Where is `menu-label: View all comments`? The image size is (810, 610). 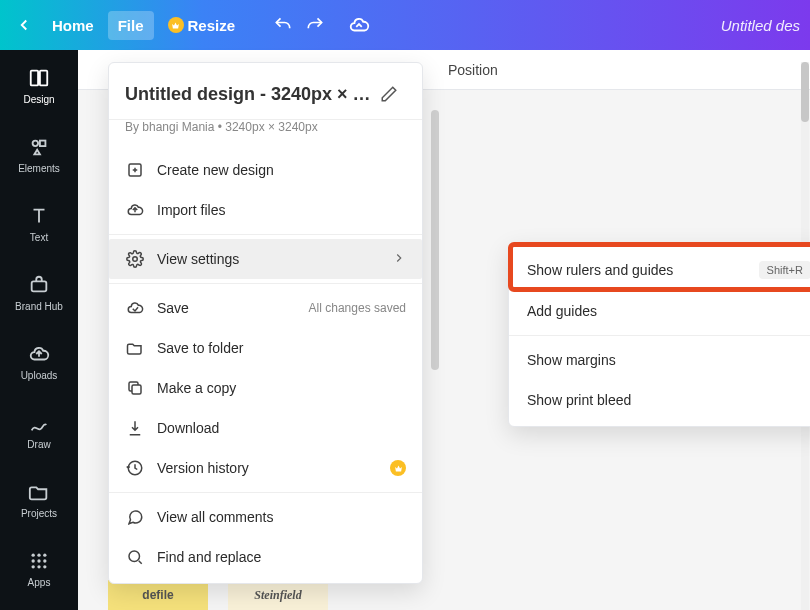
menu-label: View all comments is located at coordinates (282, 517).